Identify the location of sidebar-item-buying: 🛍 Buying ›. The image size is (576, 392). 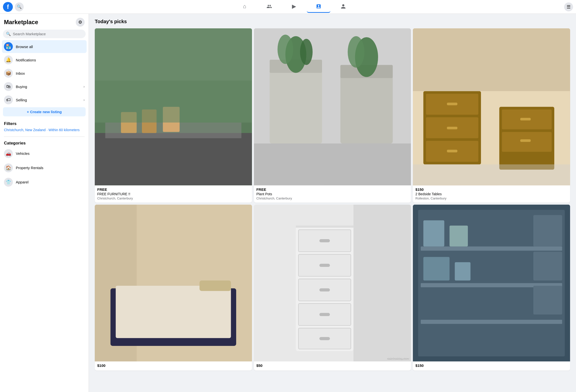
(44, 87).